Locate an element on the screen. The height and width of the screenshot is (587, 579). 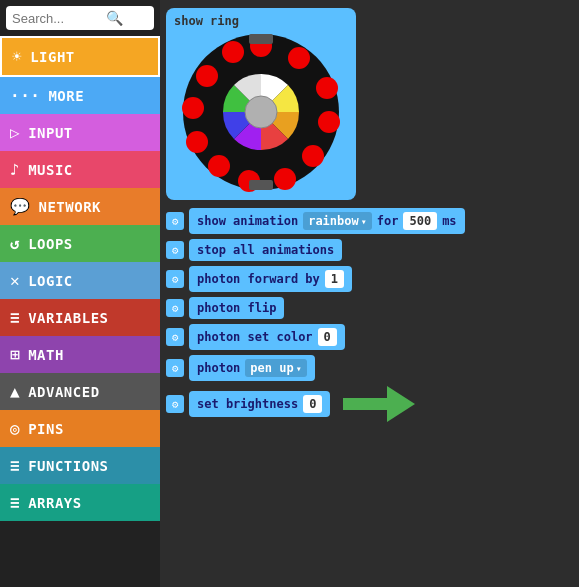
ring-preview is located at coordinates (261, 112).